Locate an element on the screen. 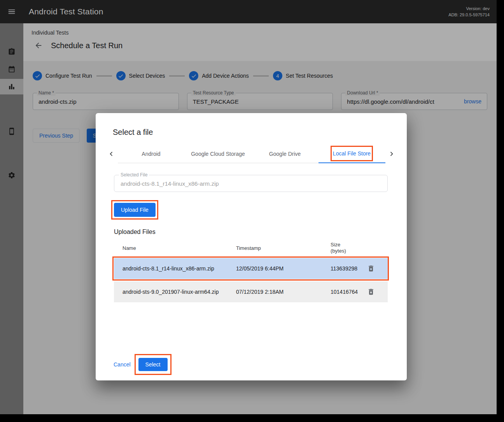  tabs-scroll-right-button is located at coordinates (392, 154).